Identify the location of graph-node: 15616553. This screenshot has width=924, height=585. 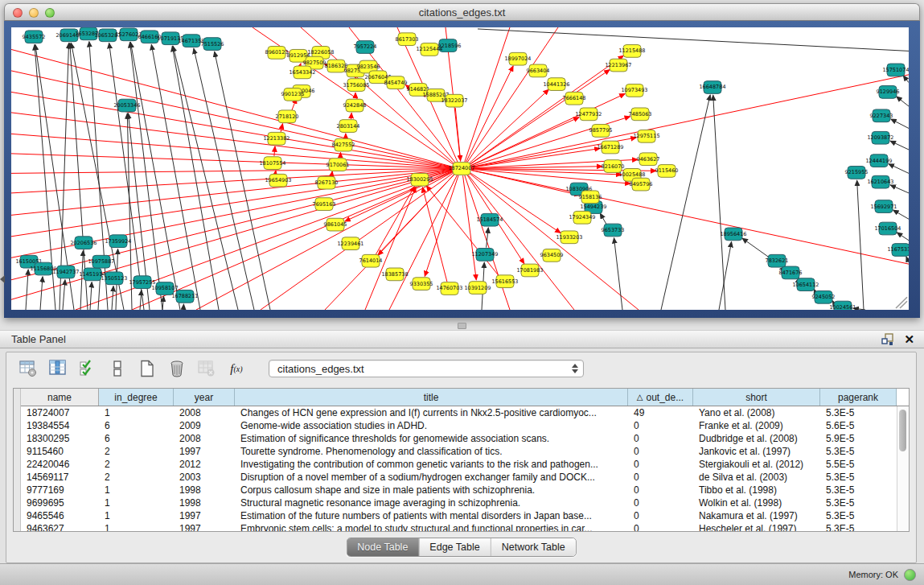
(505, 282).